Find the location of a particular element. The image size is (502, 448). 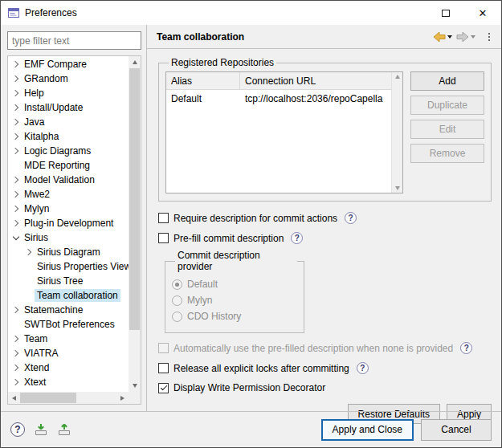

scroll-down-icon is located at coordinates (135, 385).